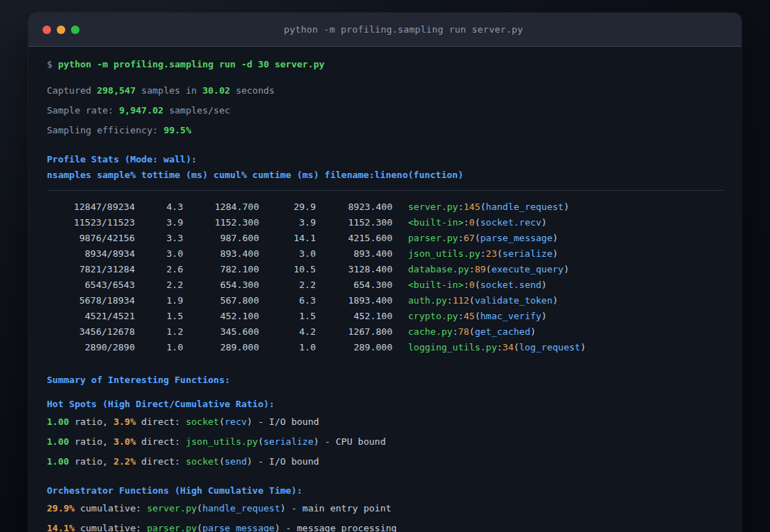 Image resolution: width=770 pixels, height=532 pixels. Describe the element at coordinates (511, 316) in the screenshot. I see `function-name: hmac_verify` at that location.